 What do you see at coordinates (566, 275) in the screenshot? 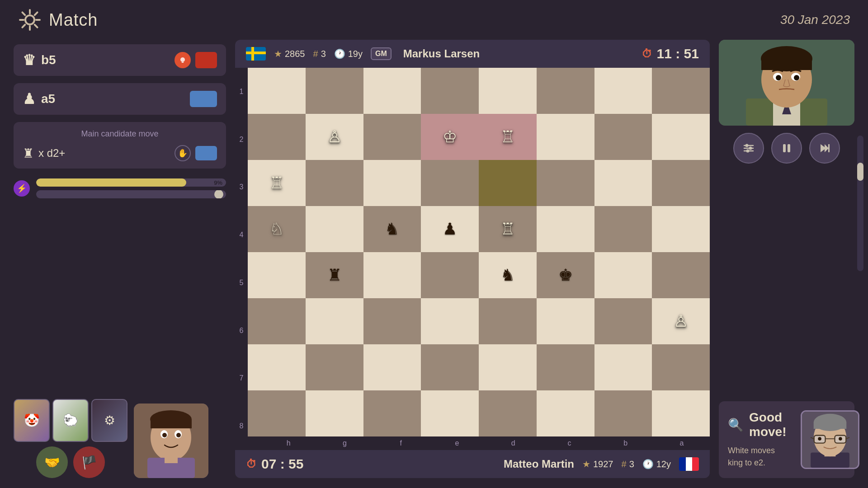
I see `board-cell: ♚` at bounding box center [566, 275].